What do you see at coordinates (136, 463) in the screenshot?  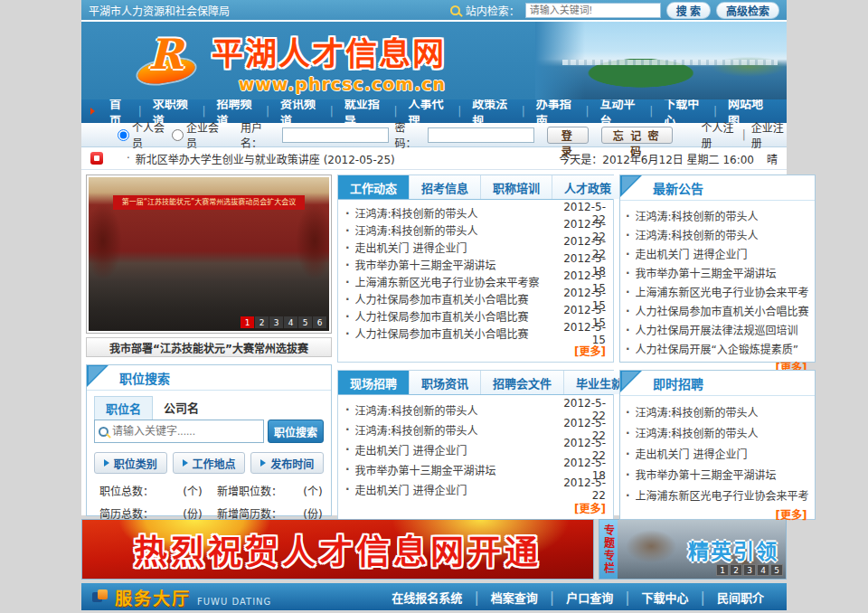 I see `filter-label: 职位类别` at bounding box center [136, 463].